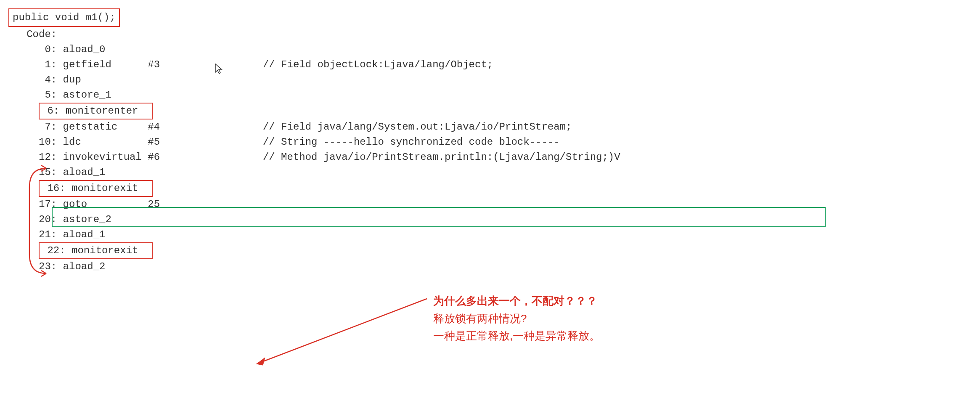  I want to click on monitorexit-box-2: 22: monitorexit, so click(96, 251).